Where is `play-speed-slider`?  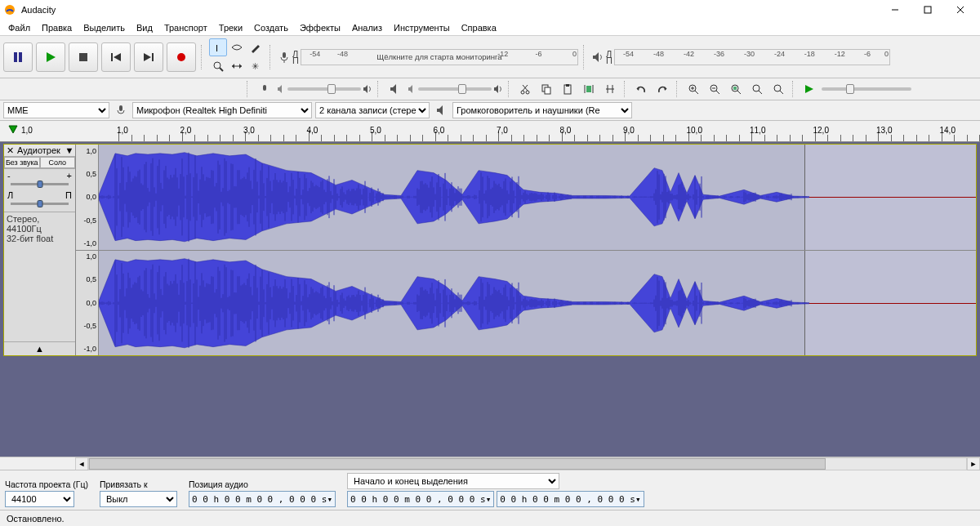 play-speed-slider is located at coordinates (866, 89).